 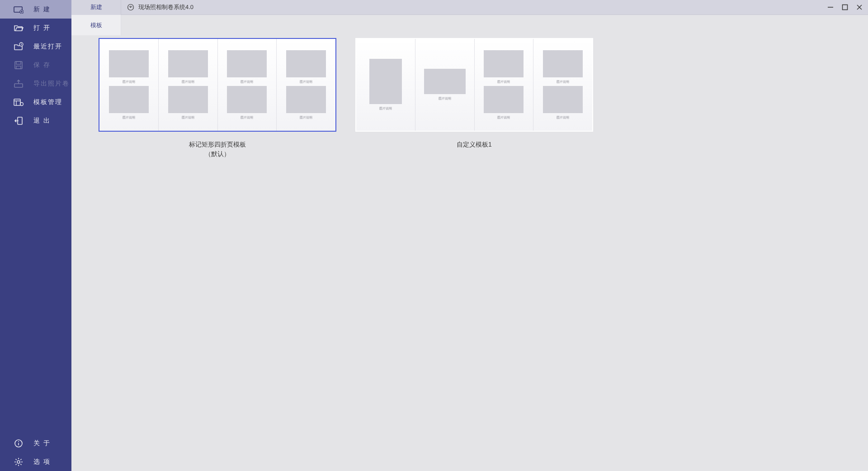 What do you see at coordinates (36, 9) in the screenshot?
I see `sidebar-item-new: 新 建` at bounding box center [36, 9].